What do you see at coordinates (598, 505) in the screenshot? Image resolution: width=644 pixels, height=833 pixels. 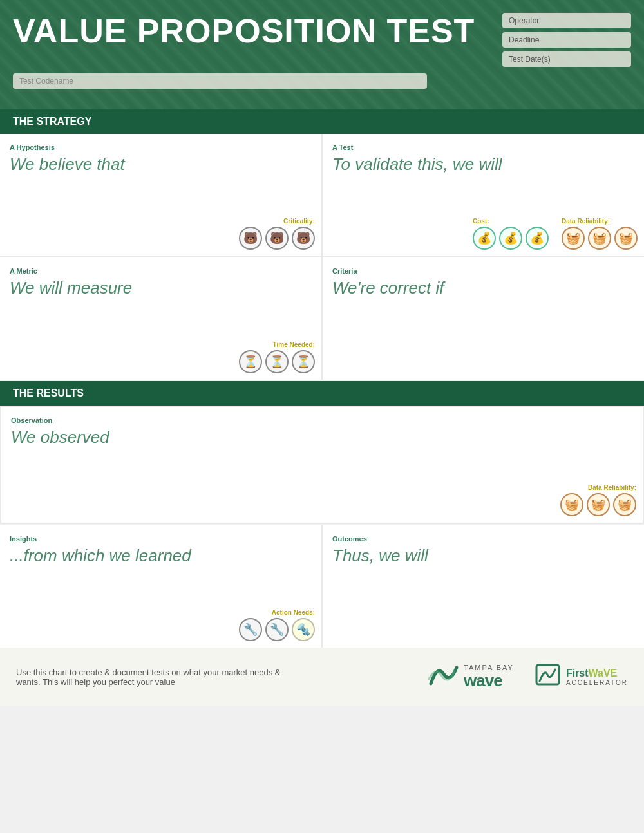 I see `obs-reliability-icons: 🧺 🧺 🧺` at bounding box center [598, 505].